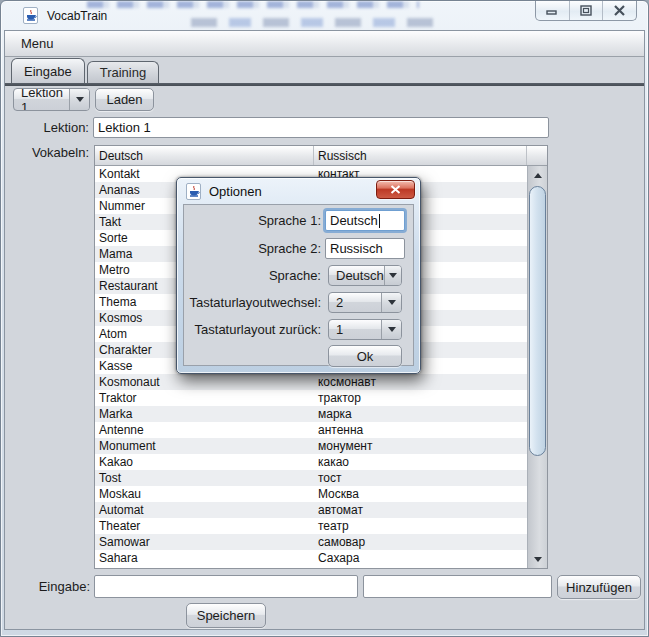 The image size is (649, 637). I want to click on vocab-table-header: Deutsch Russisch, so click(321, 156).